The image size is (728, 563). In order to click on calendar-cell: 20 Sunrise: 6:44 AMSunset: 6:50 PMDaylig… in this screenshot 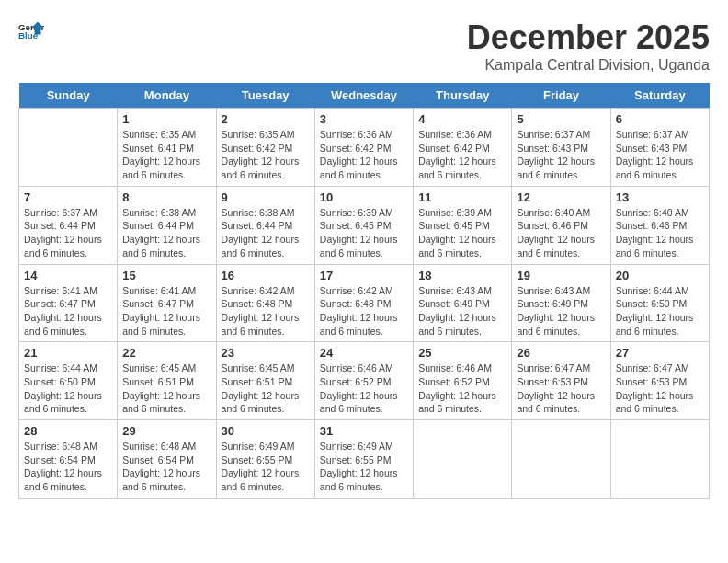, I will do `click(660, 304)`.